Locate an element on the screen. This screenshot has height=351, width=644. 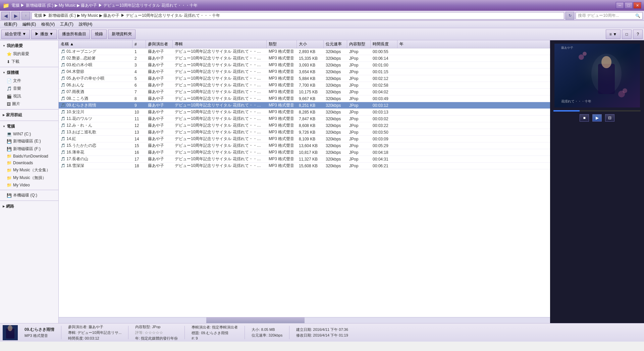
breadcrumb: 電腦 ▶ 新增磁碟區 (E:) ▶ My Music ▶ 藤あや子 ▶ デビュー… is located at coordinates (298, 16).